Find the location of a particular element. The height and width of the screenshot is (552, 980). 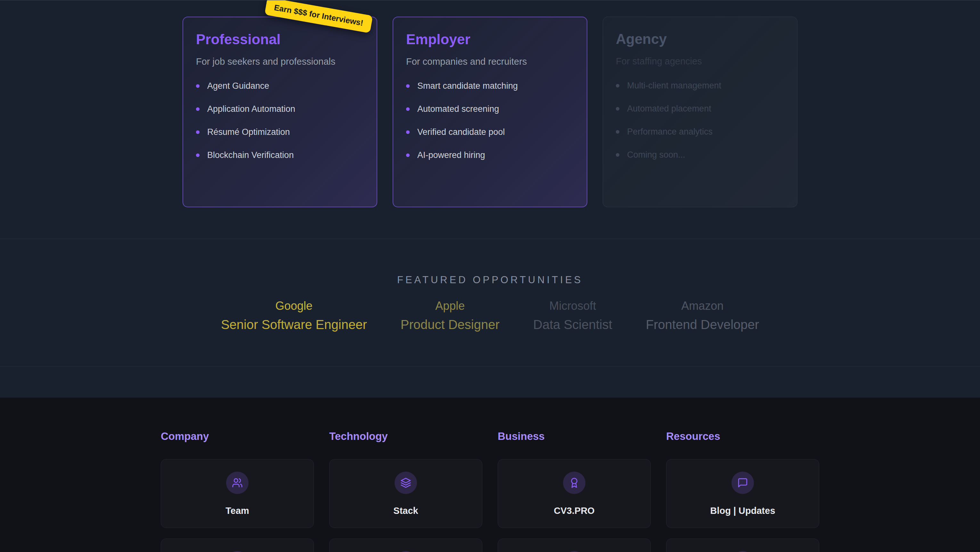

job-company: Apple is located at coordinates (450, 306).